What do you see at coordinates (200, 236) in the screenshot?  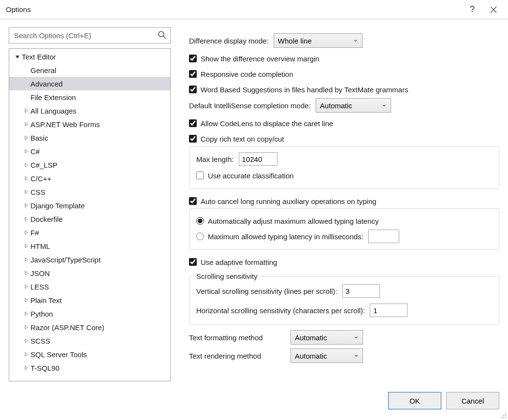 I see `radio-max-latency-input` at bounding box center [200, 236].